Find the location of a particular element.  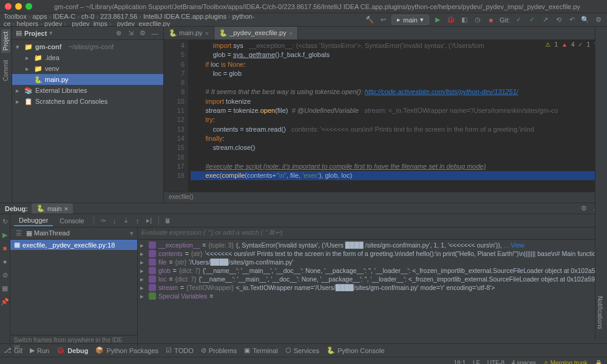

tree-idea: ▸📁.idea is located at coordinates (87, 58).